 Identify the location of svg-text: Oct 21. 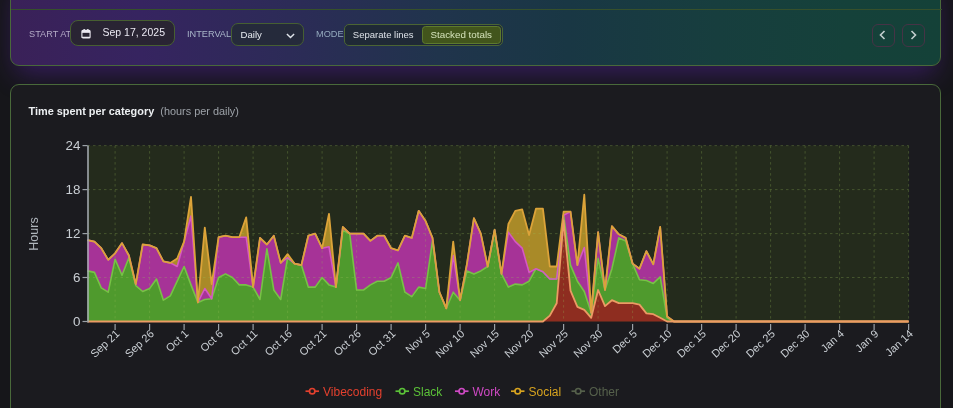
(313, 342).